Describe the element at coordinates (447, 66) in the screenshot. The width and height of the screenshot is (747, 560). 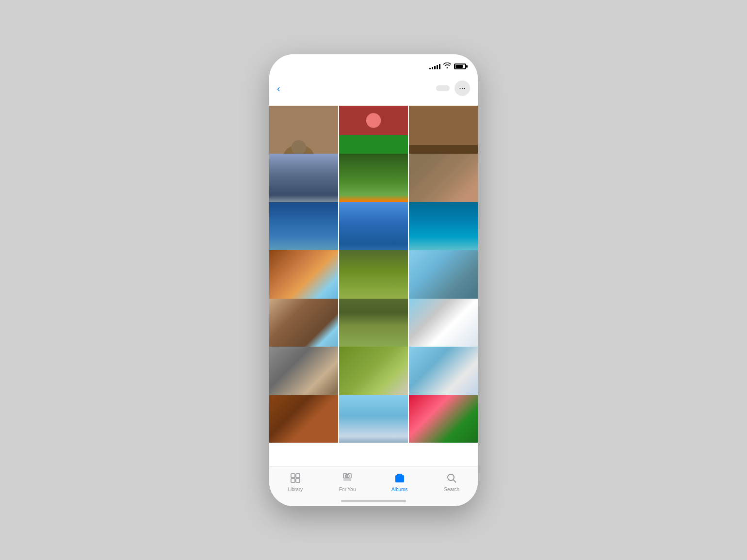
I see `wifi-icon` at that location.